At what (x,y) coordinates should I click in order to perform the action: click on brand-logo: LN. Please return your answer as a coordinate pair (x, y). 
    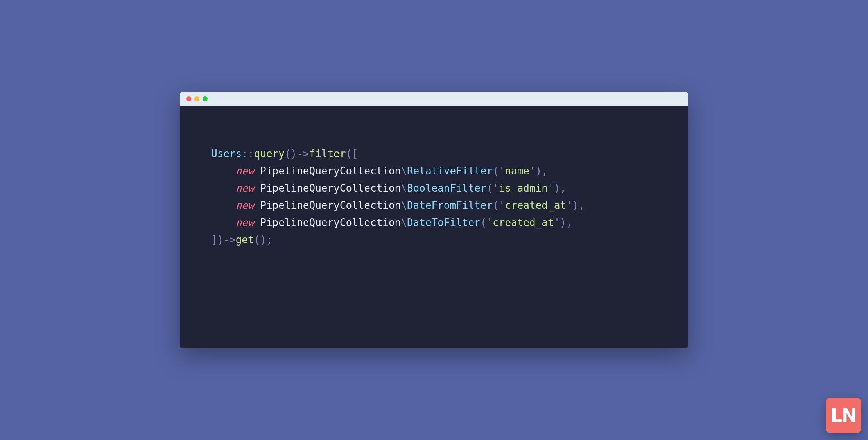
    Looking at the image, I should click on (843, 415).